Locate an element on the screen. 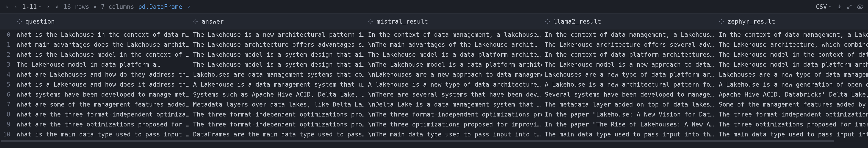 Image resolution: width=868 pixels, height=148 pixels. cell-question: What main advantages does the Lakehouse … is located at coordinates (102, 45).